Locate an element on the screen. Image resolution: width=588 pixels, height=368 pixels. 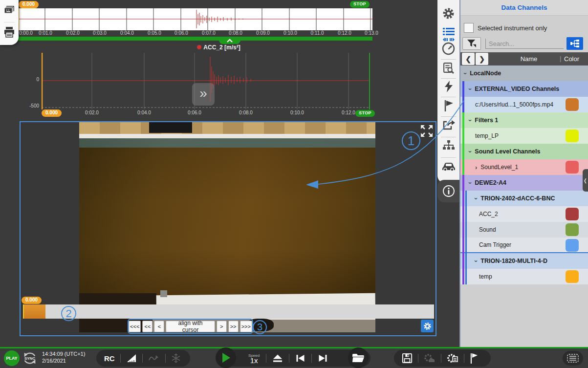
channel-row-soundlevel-1: ›SoundLevel_1 is located at coordinates (524, 167).